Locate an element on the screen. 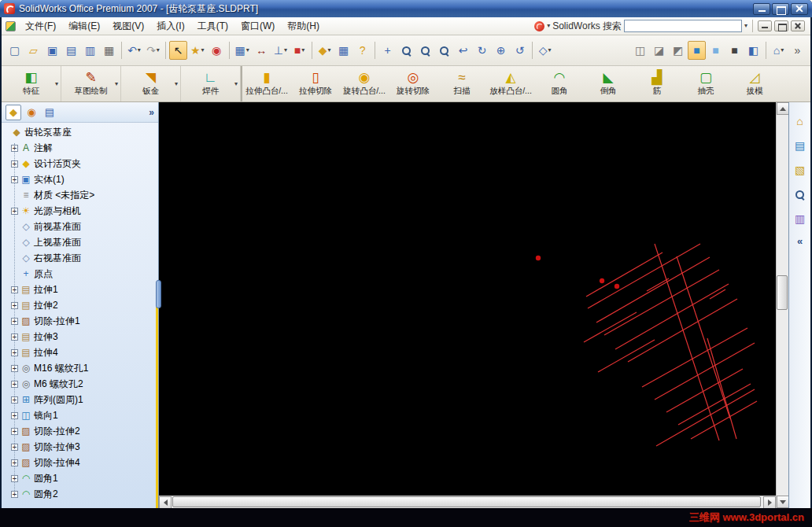 The width and height of the screenshot is (812, 527). search-pane-button is located at coordinates (800, 194).